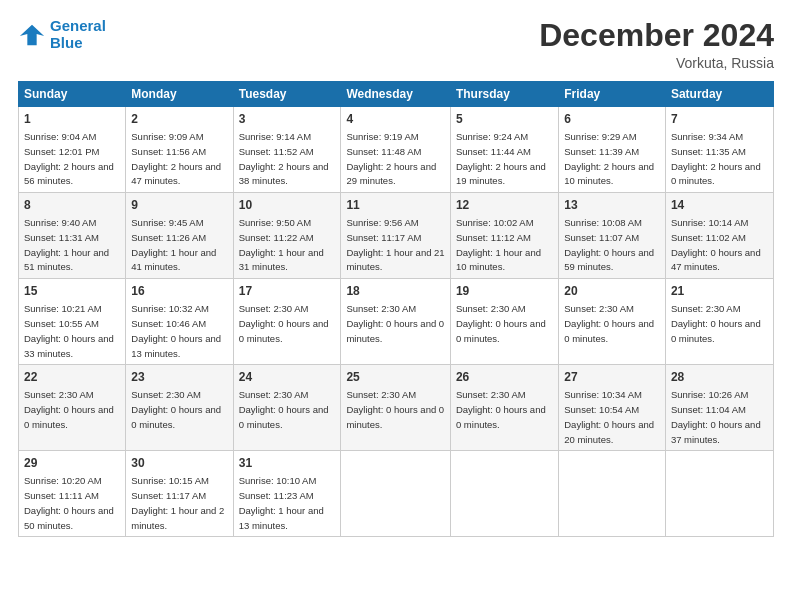  What do you see at coordinates (180, 150) in the screenshot?
I see `calendar-cell: 2Sunrise: 9:09 AM Sunset: 11:56 AM Dayli…` at bounding box center [180, 150].